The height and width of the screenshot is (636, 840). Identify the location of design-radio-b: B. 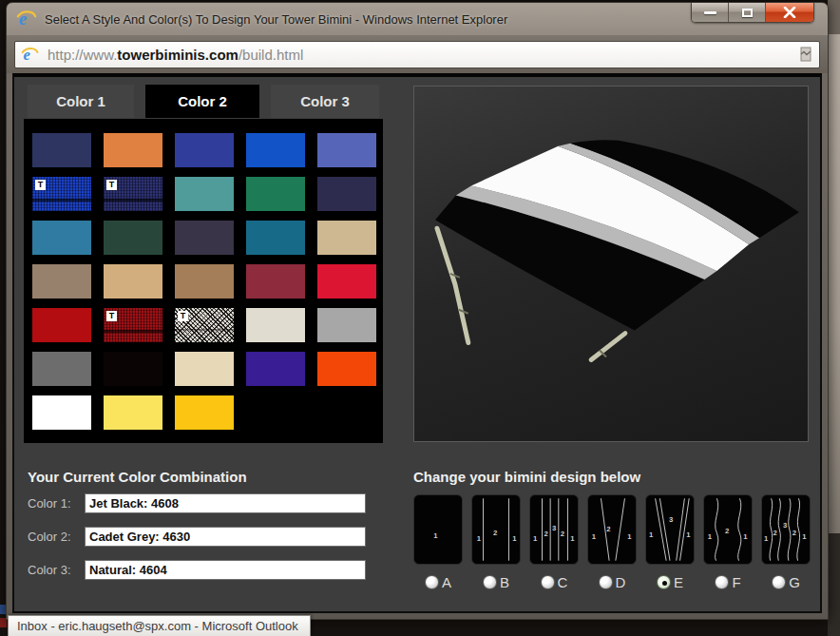
(496, 582).